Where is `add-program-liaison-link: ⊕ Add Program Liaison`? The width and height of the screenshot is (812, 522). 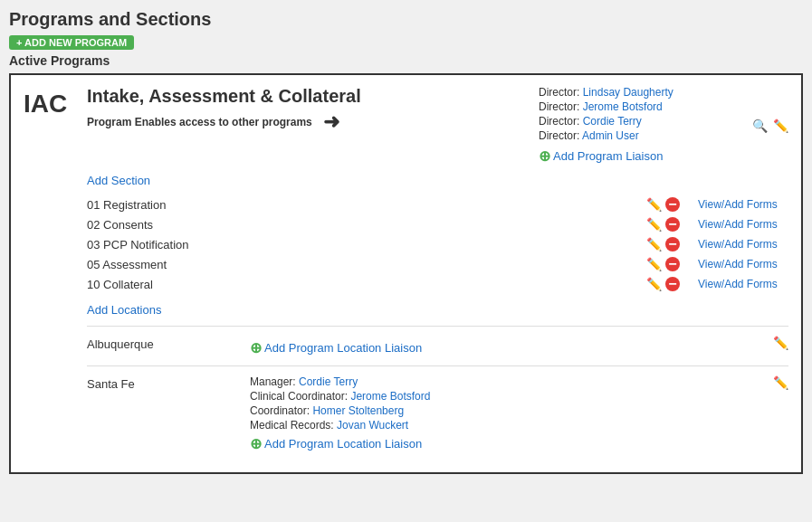 add-program-liaison-link: ⊕ Add Program Liaison is located at coordinates (638, 156).